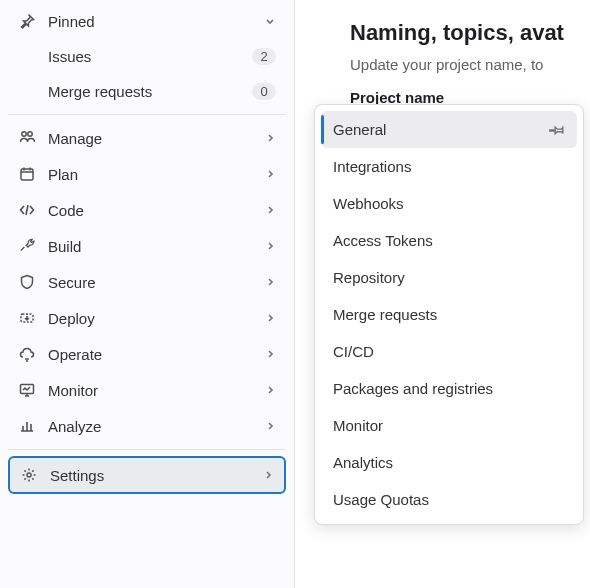 This screenshot has width=590, height=588. I want to click on submenu-item-label: Webhooks, so click(449, 204).